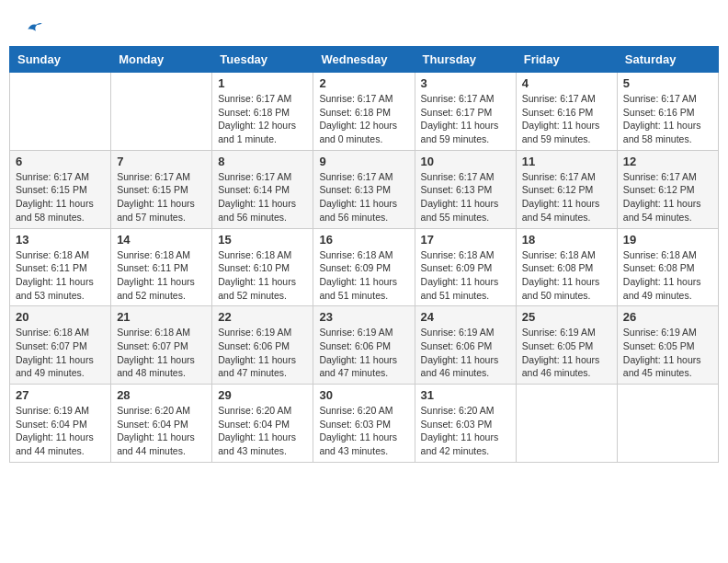  Describe the element at coordinates (61, 396) in the screenshot. I see `day-number: 27` at that location.